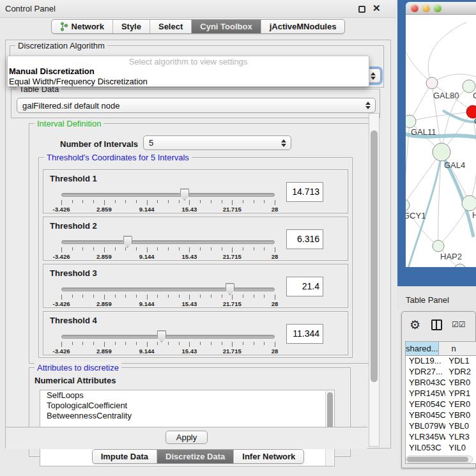 The width and height of the screenshot is (476, 476). What do you see at coordinates (438, 326) in the screenshot?
I see `table-toolbar: ⚙ ☑☑` at bounding box center [438, 326].